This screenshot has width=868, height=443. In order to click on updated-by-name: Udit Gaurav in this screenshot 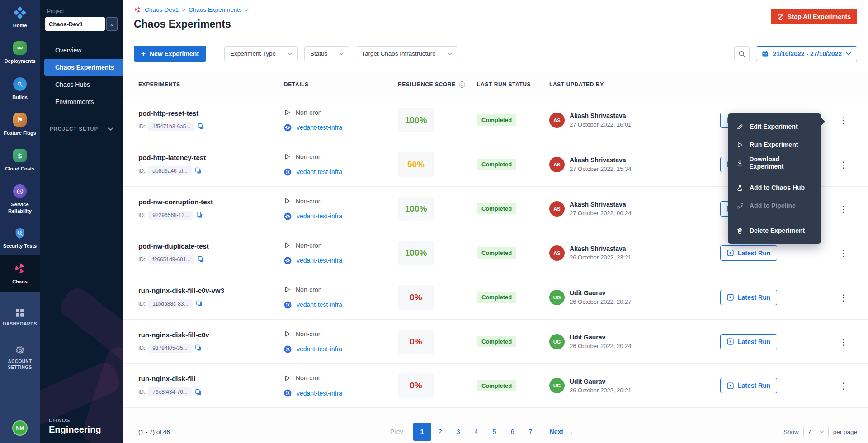, I will do `click(600, 382)`.